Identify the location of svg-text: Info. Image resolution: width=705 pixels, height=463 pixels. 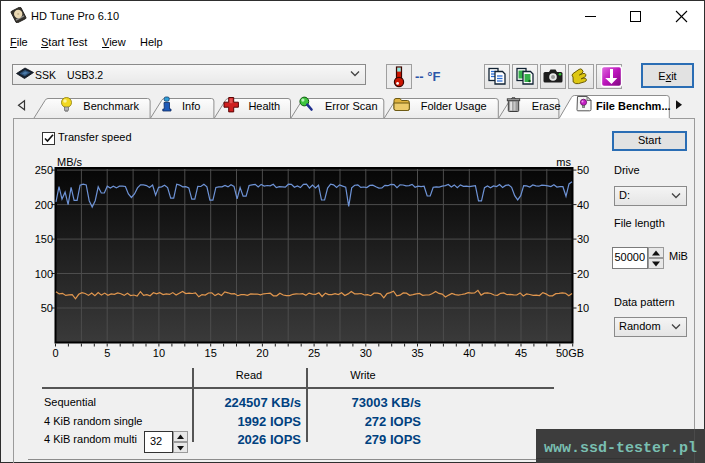
(191, 106).